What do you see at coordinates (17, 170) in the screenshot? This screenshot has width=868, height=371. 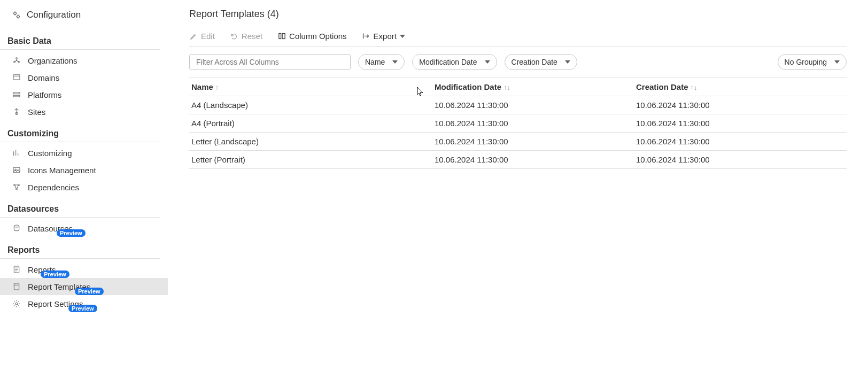 I see `icons-icon` at bounding box center [17, 170].